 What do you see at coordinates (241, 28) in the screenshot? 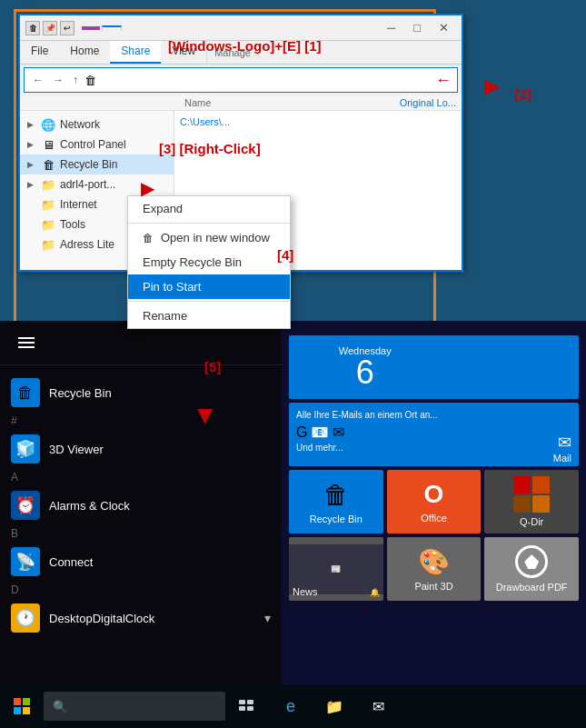
I see `titlebar: 🗑 📌 ↩ ─ □ ✕` at bounding box center [241, 28].